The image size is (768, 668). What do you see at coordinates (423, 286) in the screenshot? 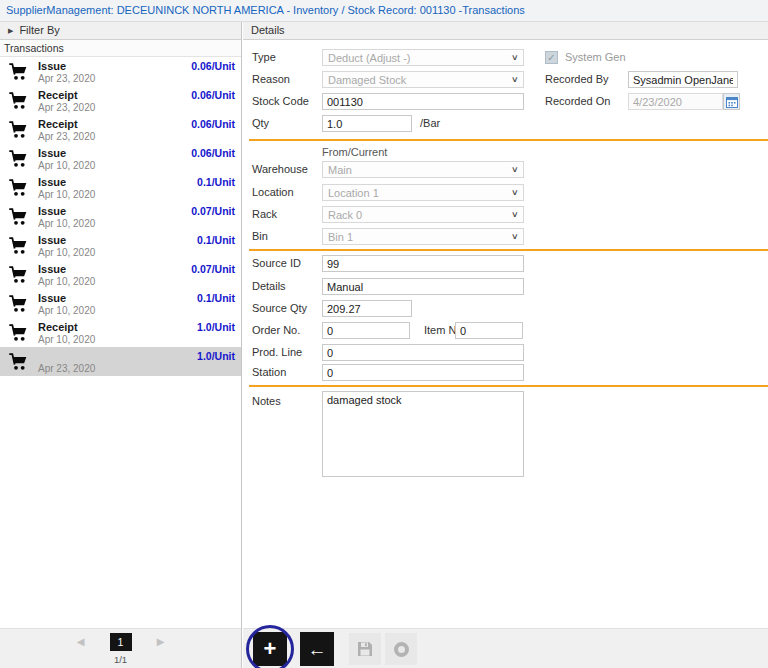
I see `details-input` at bounding box center [423, 286].